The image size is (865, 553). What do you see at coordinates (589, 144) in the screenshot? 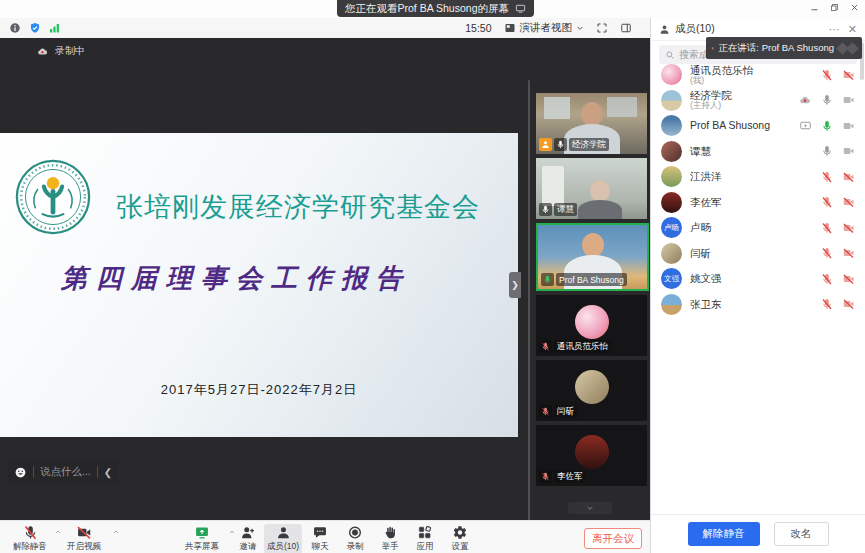
I see `video-tile-name: 经济学院` at bounding box center [589, 144].